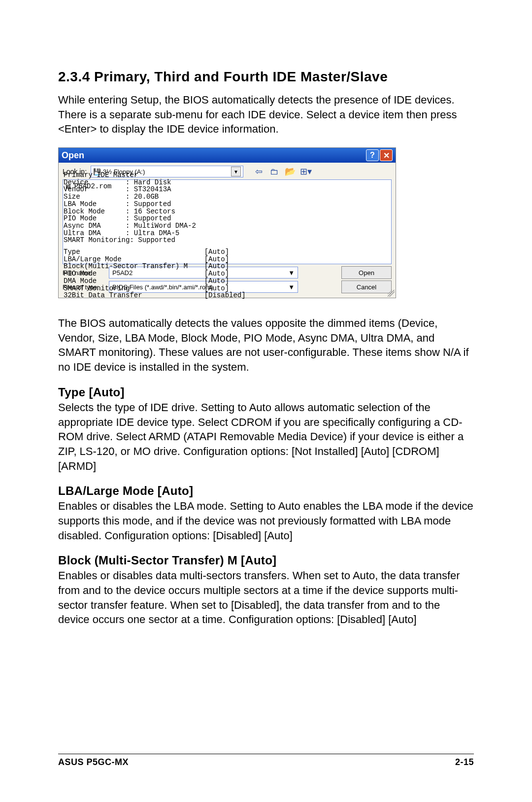 This screenshot has height=802, width=532. Describe the element at coordinates (155, 274) in the screenshot. I see `bios-settings-block: Type [Auto] LBA/Large Mode [Auto] Block(…` at that location.